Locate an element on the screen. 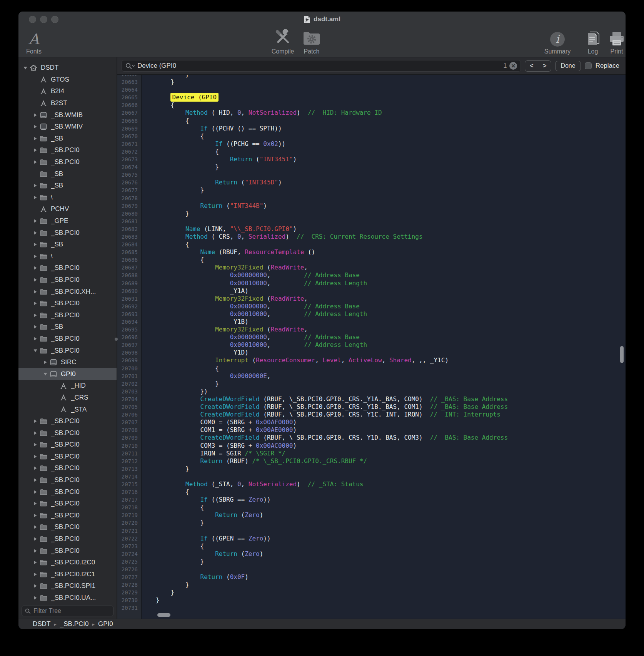  replace-checkbox is located at coordinates (588, 66).